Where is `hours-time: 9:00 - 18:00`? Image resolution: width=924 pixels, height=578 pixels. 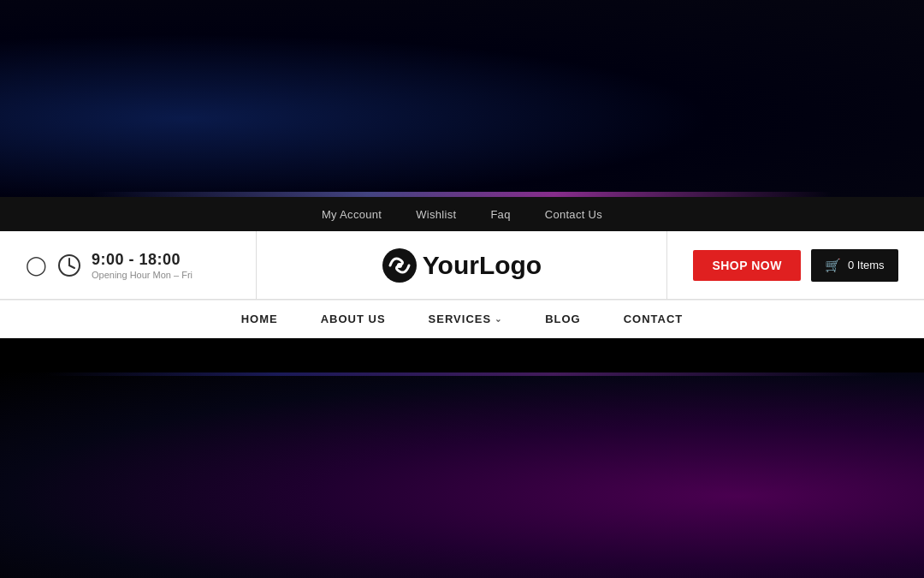
hours-time: 9:00 - 18:00 is located at coordinates (142, 260).